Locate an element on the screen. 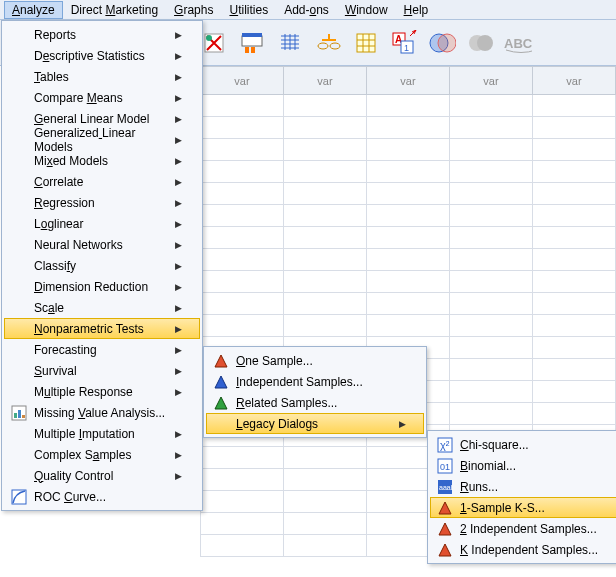  menubar-item-analyze: Analyze is located at coordinates (34, 10).